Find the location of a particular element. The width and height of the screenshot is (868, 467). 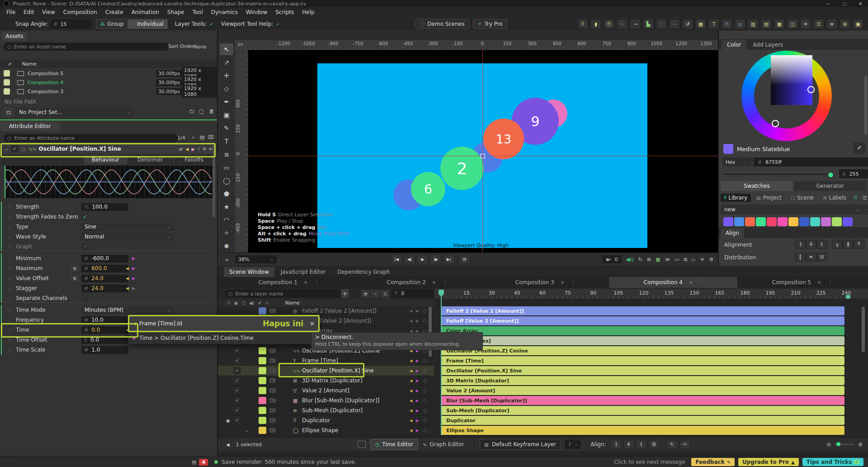

tab-color: Color is located at coordinates (734, 45).